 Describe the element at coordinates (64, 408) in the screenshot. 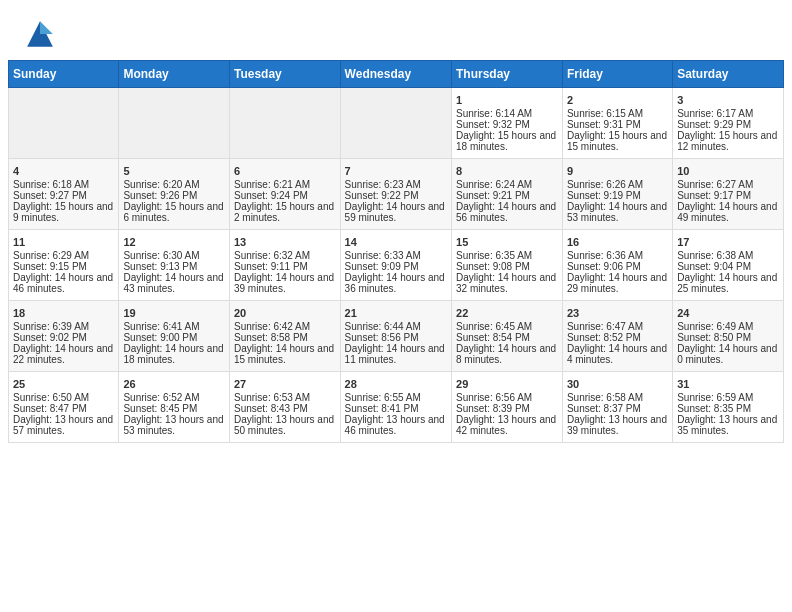

I see `calendar-cell: 25Sunrise: 6:50 AMSunset: 8:47 PMDayligh…` at that location.